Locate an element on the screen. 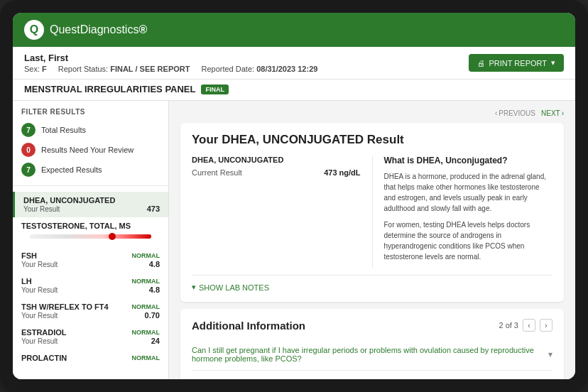  lh-sub: Your Result 4.8 is located at coordinates (91, 290).